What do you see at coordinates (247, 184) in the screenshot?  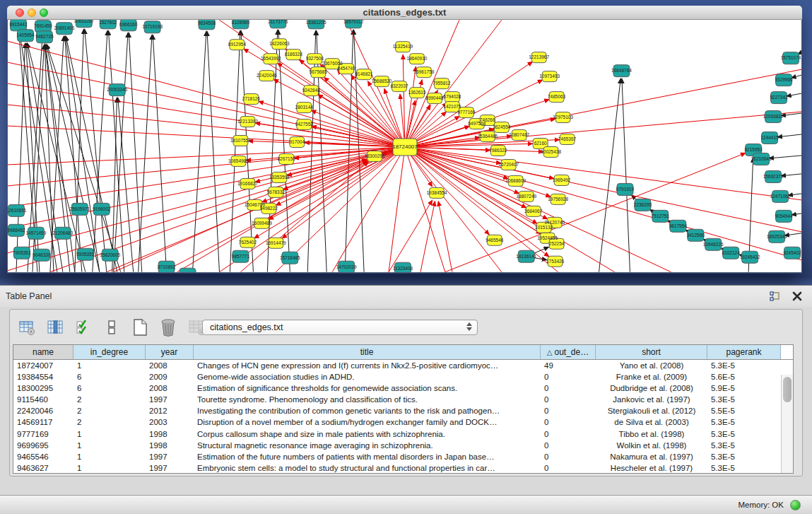 I see `svg-text: 19166827` at bounding box center [247, 184].